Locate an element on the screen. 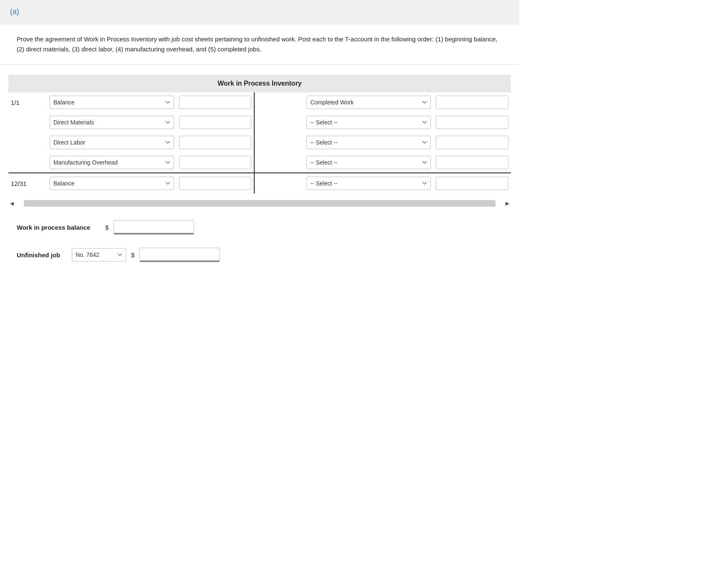 The image size is (728, 586). right-balance-select: -- Select -- Completed Work Balance Dire… is located at coordinates (369, 183).